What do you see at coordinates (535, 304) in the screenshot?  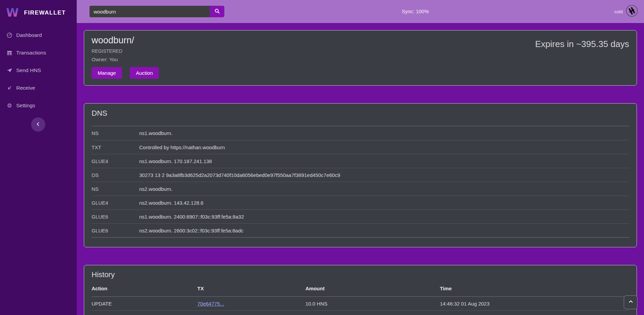 I see `history-time: 14:46:32 01 Aug 2023` at bounding box center [535, 304].